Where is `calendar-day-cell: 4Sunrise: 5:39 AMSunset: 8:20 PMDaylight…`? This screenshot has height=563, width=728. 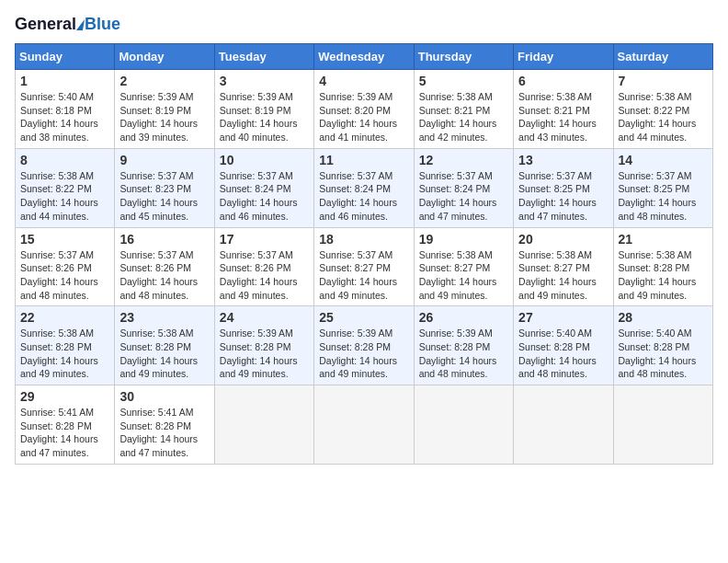
calendar-day-cell: 4Sunrise: 5:39 AMSunset: 8:20 PMDaylight… is located at coordinates (364, 109).